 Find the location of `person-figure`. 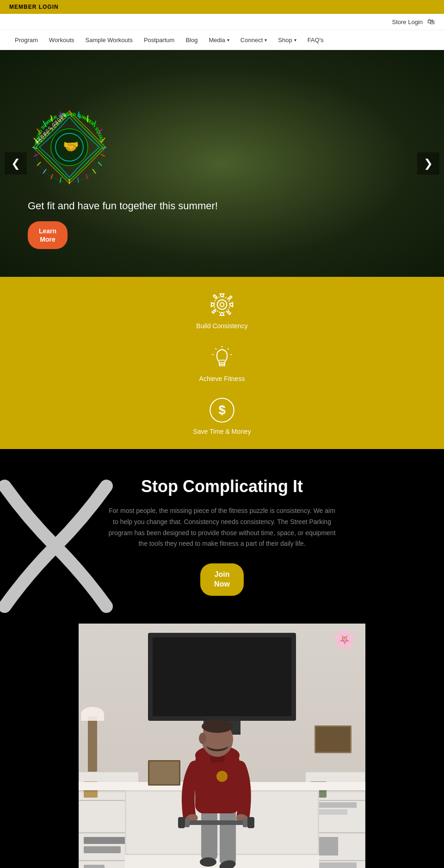

person-figure is located at coordinates (217, 787).